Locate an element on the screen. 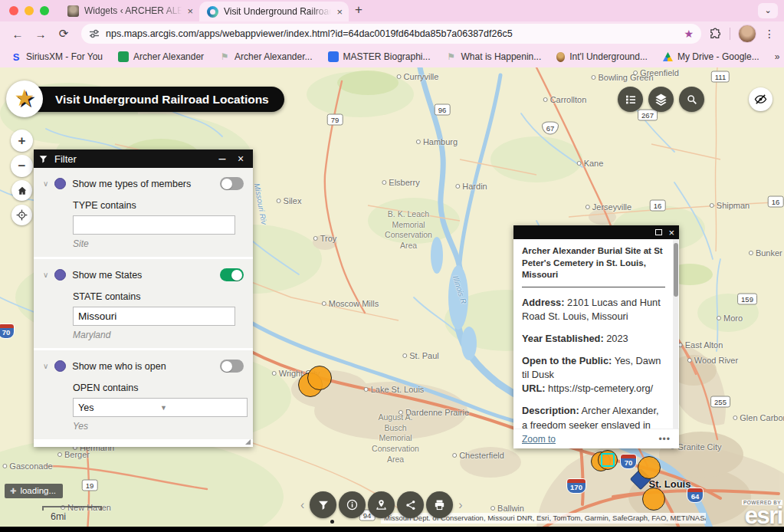  star-logo-icon: ★ is located at coordinates (25, 98).